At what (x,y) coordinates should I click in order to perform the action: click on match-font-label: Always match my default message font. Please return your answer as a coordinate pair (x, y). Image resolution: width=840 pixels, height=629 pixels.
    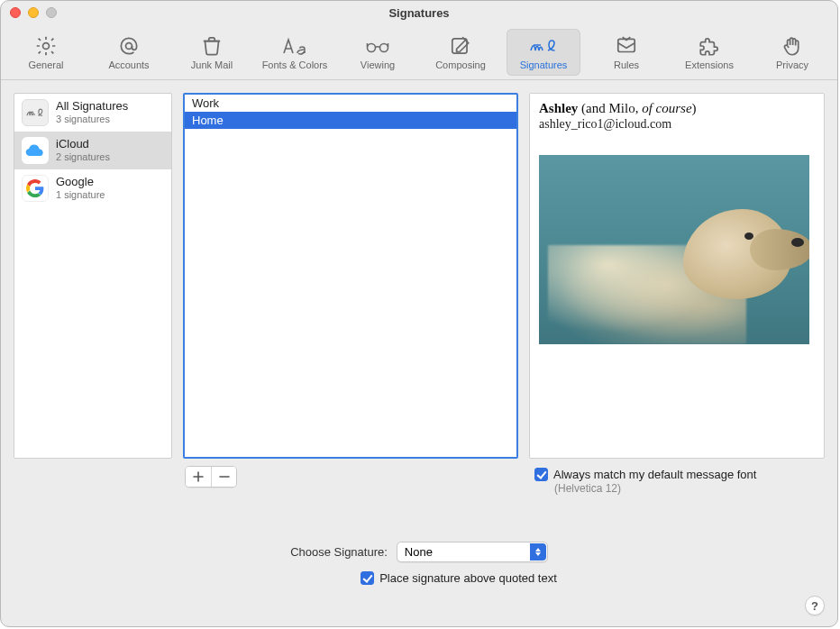
    Looking at the image, I should click on (654, 474).